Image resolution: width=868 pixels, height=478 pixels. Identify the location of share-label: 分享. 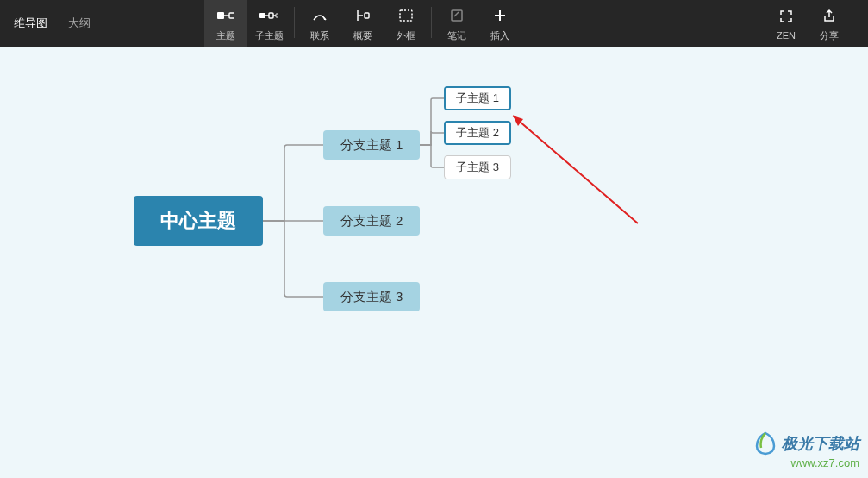
(829, 36).